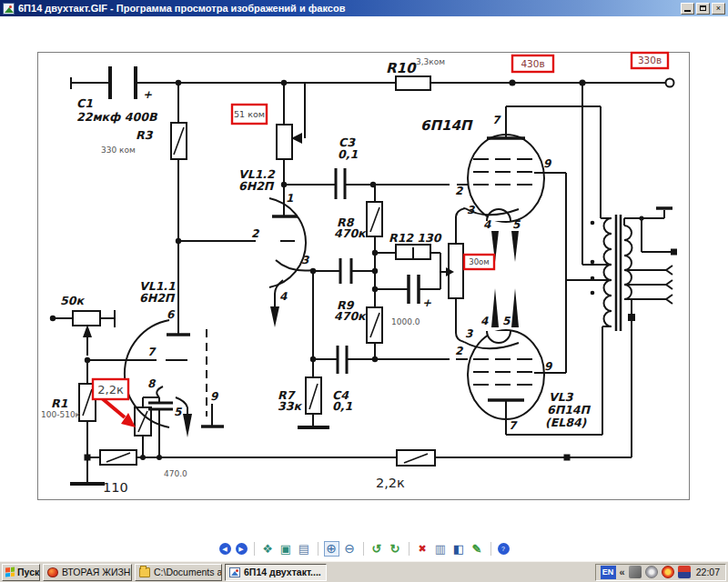 The height and width of the screenshot is (582, 728). What do you see at coordinates (395, 549) in the screenshot?
I see `rotate-clockwise-button: ↻` at bounding box center [395, 549].